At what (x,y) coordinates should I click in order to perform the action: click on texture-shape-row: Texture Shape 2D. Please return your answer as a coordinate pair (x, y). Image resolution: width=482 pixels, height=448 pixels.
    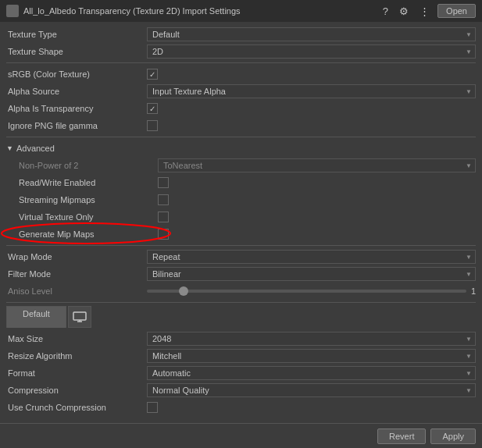
    Looking at the image, I should click on (241, 52).